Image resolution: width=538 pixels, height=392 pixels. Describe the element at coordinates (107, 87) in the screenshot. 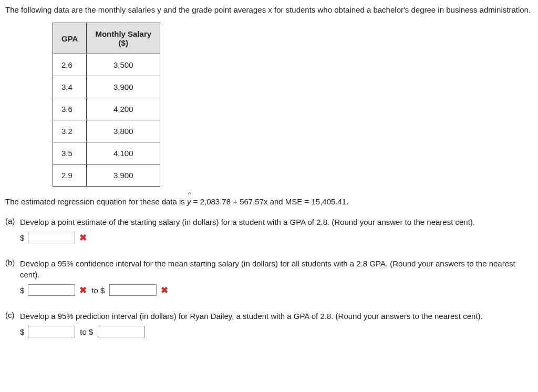

I see `table-row: 3.4 3,900` at that location.